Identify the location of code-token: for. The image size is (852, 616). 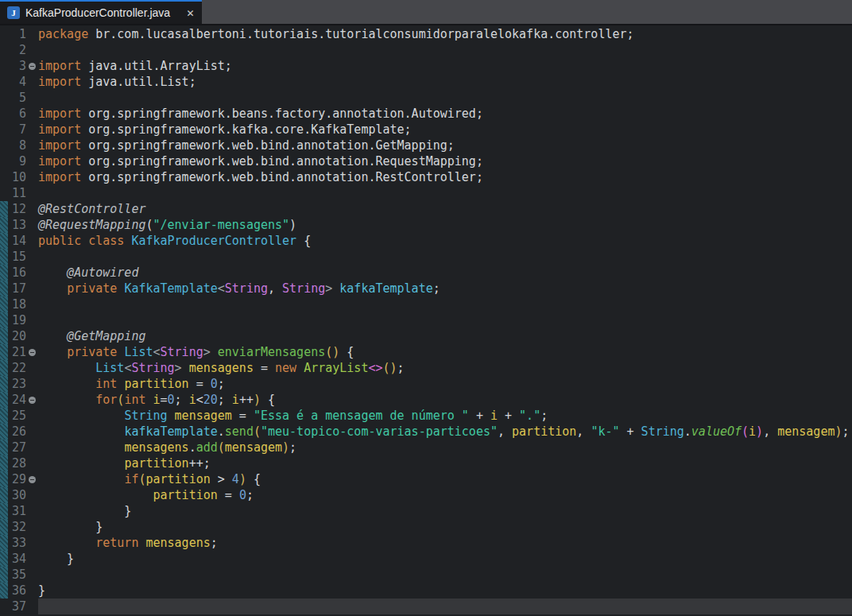
(106, 400).